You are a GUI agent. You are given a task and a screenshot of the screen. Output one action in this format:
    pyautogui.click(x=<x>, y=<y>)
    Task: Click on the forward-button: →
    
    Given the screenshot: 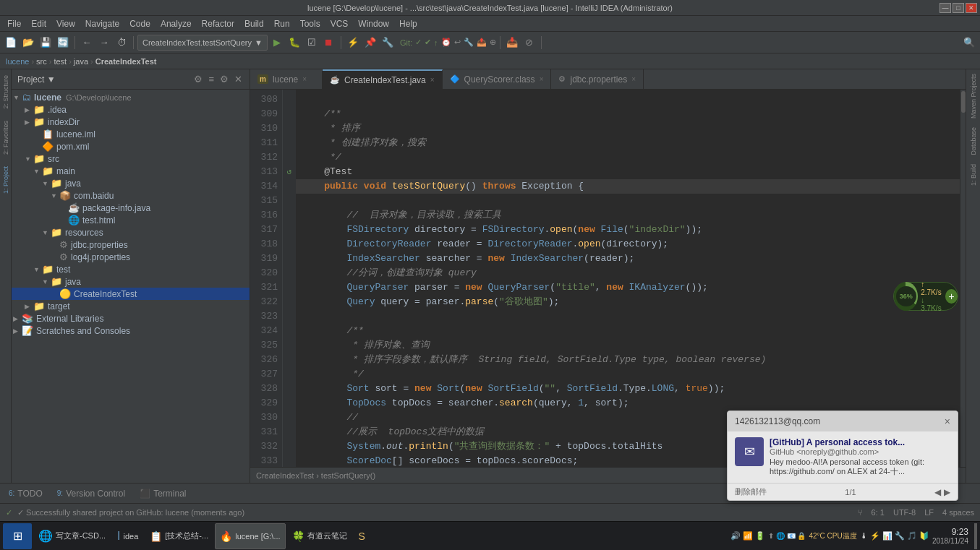 What is the action you would take?
    pyautogui.click(x=104, y=43)
    